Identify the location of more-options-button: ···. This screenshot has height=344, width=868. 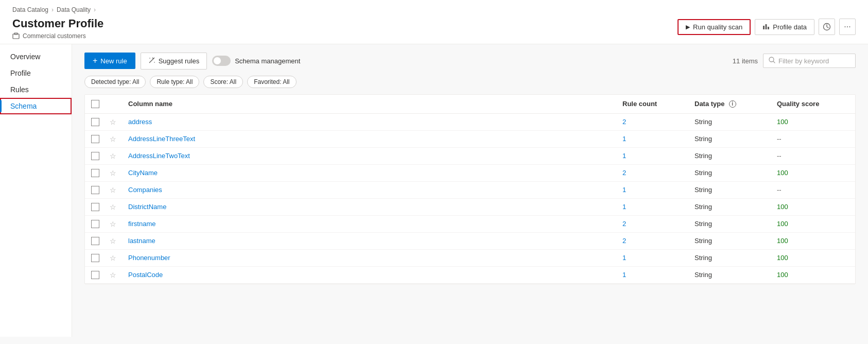
(847, 27).